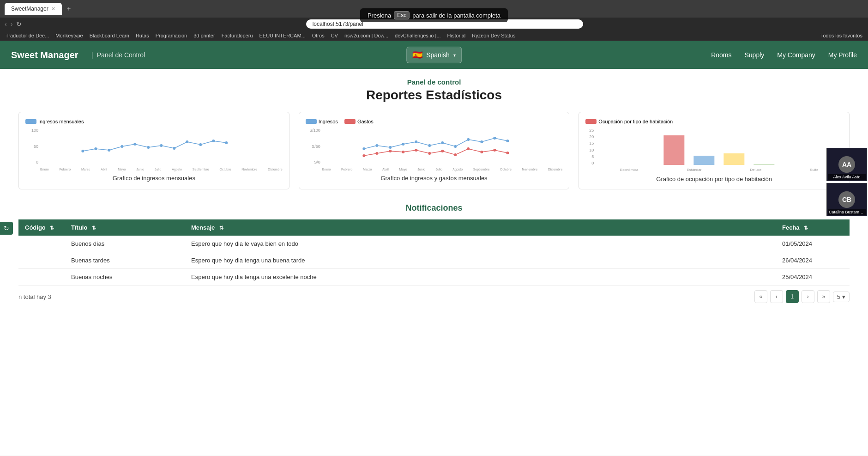  Describe the element at coordinates (204, 36) in the screenshot. I see `bookmark-6: 3d printer` at that location.